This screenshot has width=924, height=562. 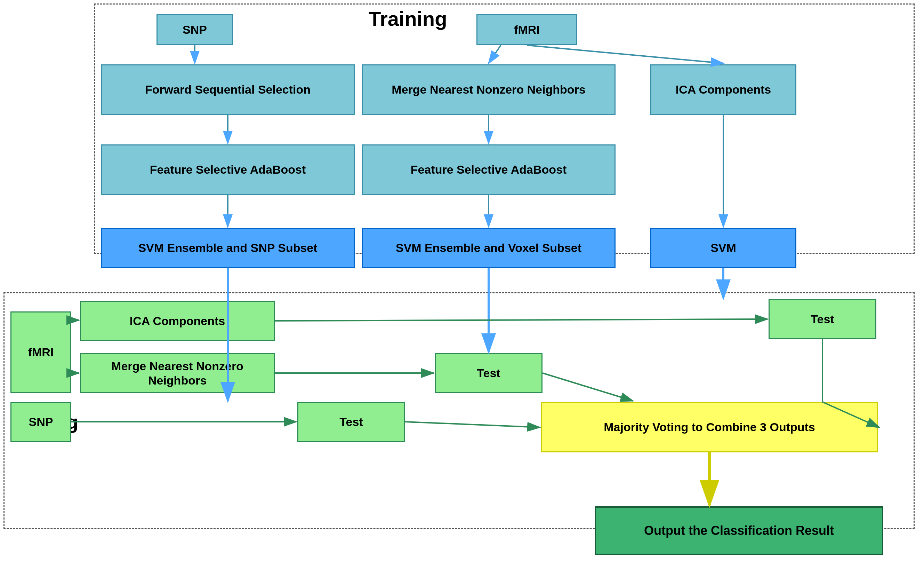 I want to click on snp-test-box: SNP, so click(x=41, y=422).